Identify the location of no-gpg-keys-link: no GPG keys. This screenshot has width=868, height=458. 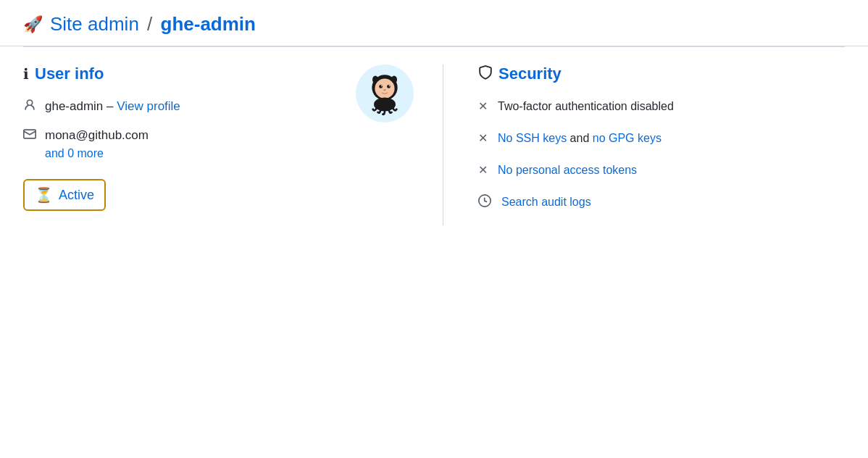
(627, 138).